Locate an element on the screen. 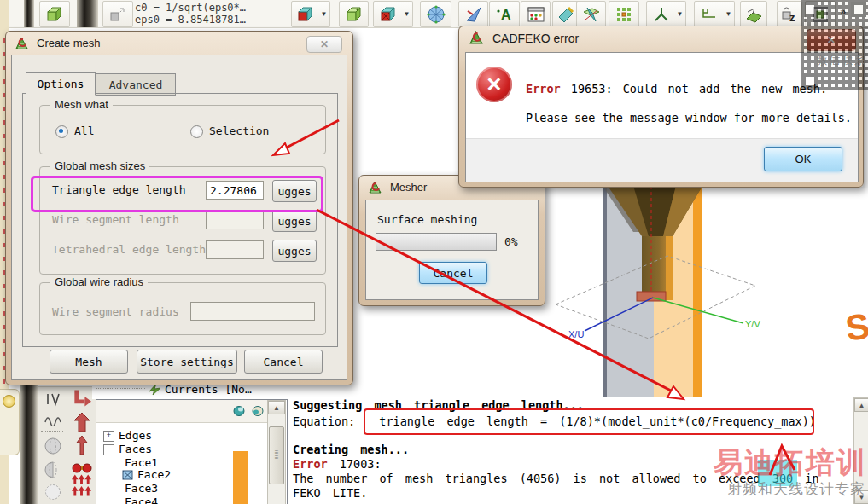  mesh-view-alt-icon is located at coordinates (258, 411).